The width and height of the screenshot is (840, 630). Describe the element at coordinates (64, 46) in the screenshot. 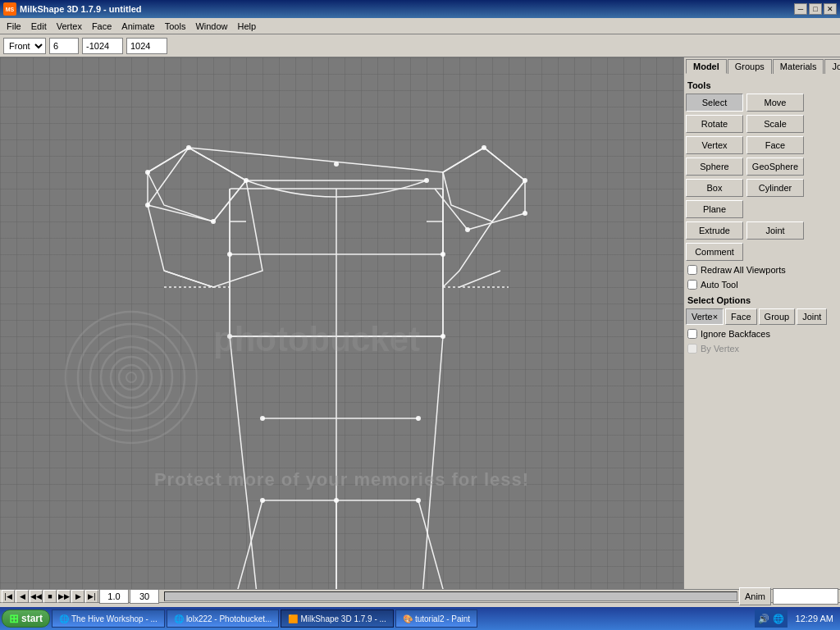

I see `zoom-input` at that location.